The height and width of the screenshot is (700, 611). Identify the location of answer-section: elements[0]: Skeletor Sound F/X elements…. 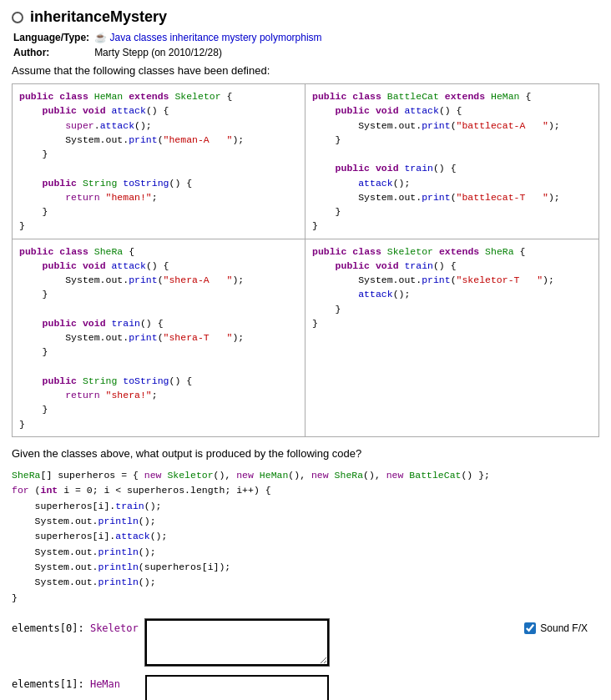
(306, 659).